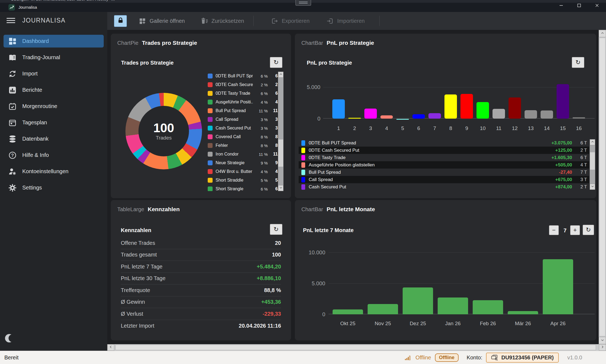 The height and width of the screenshot is (364, 606). What do you see at coordinates (54, 74) in the screenshot?
I see `sidebar-item-import: Import` at bounding box center [54, 74].